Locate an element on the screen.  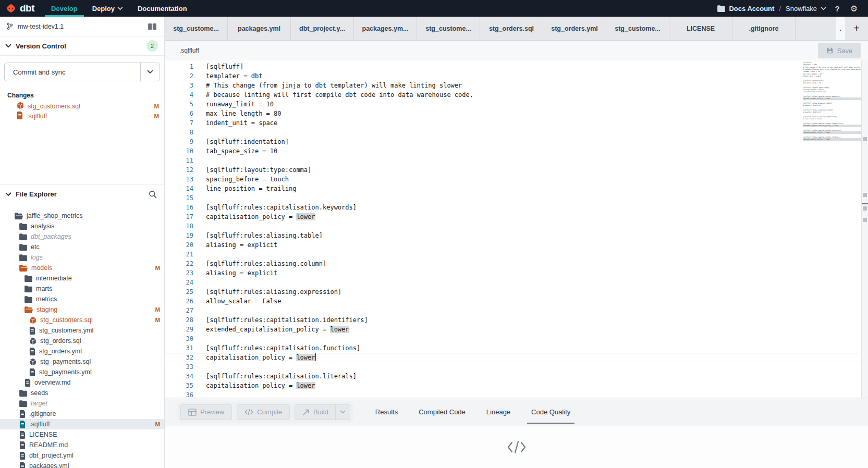
file-explorer-header: File Explorer is located at coordinates (82, 194).